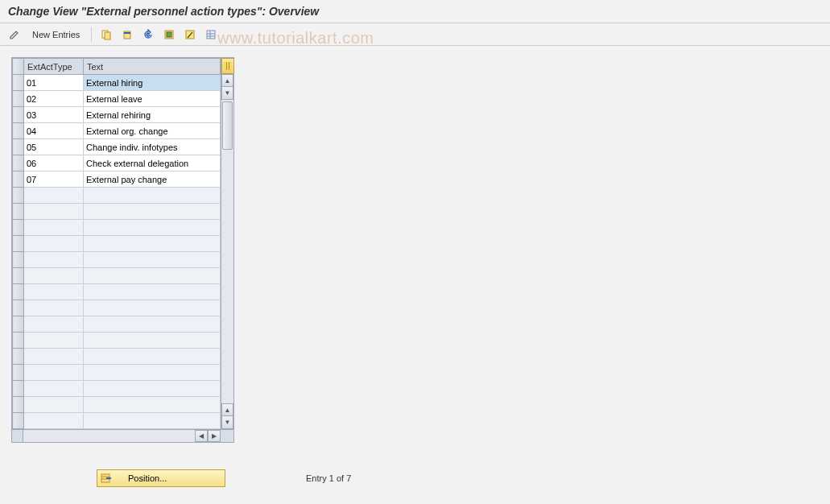 Image resolution: width=830 pixels, height=504 pixels. Describe the element at coordinates (211, 35) in the screenshot. I see `table-settings-icon` at that location.